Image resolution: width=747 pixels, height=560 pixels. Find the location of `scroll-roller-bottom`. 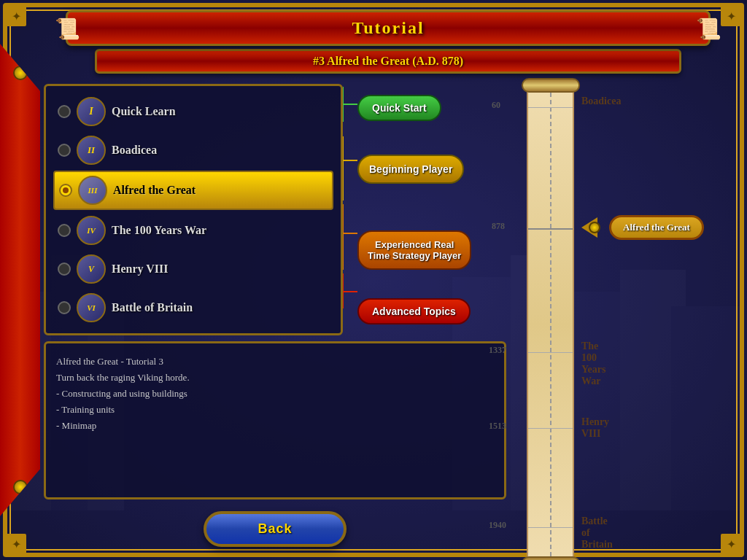

scroll-roller-bottom is located at coordinates (551, 559).